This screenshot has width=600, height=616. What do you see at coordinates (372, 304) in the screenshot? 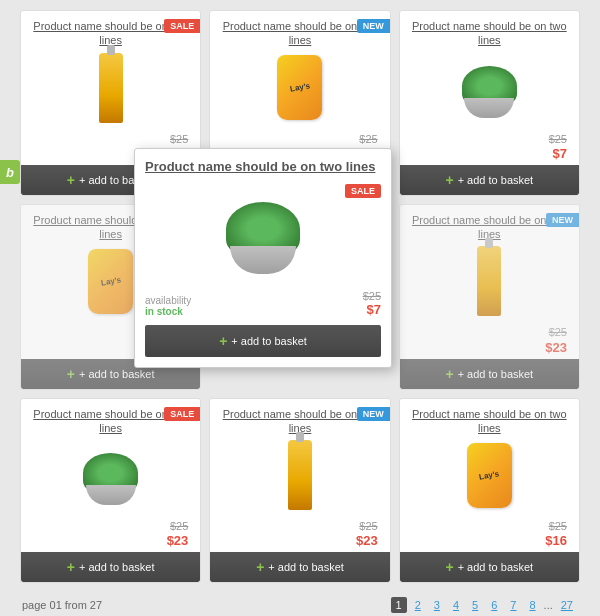
I see `popup-price-area: $25 $7` at bounding box center [372, 304].